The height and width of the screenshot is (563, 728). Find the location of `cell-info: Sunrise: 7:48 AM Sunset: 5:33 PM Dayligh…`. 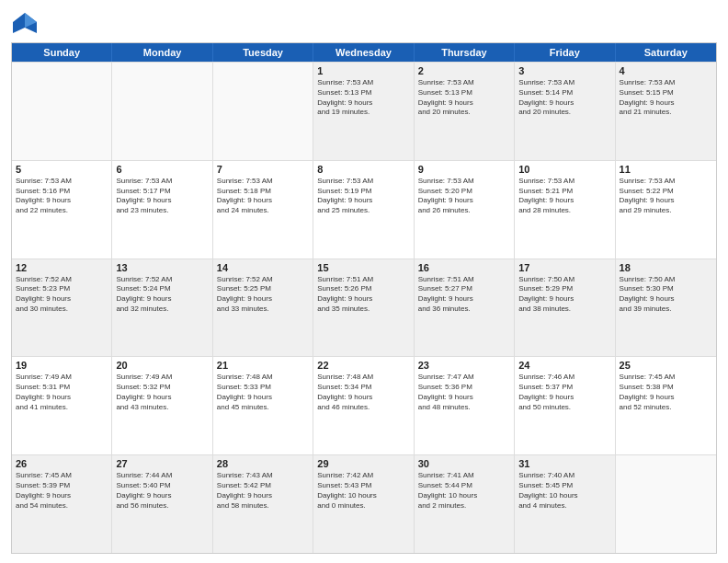

cell-info: Sunrise: 7:48 AM Sunset: 5:33 PM Dayligh… is located at coordinates (263, 392).